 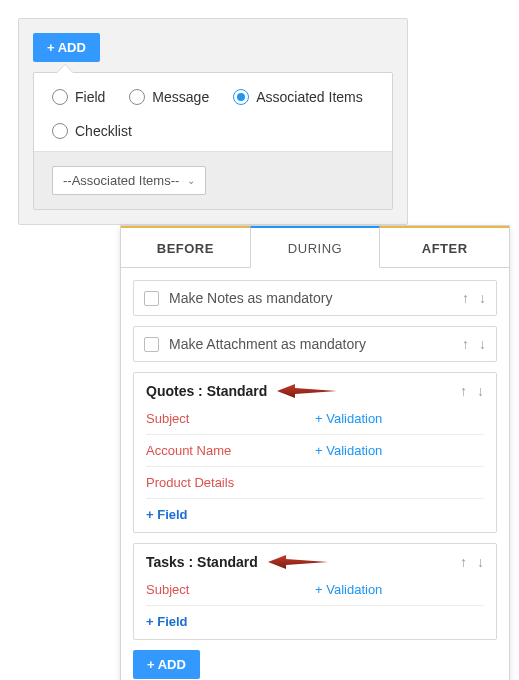 What do you see at coordinates (315, 451) in the screenshot?
I see `field-row: Account Name + Validation` at bounding box center [315, 451].